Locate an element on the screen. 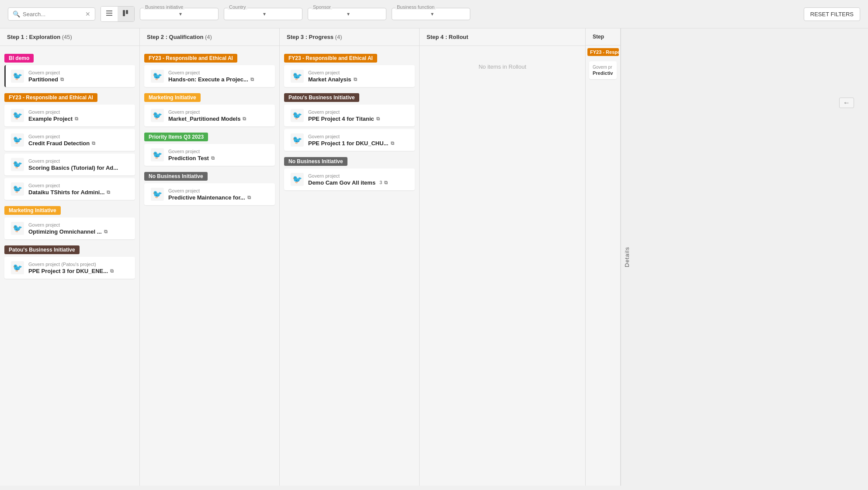 The width and height of the screenshot is (868, 490). close-icon: ✕ is located at coordinates (88, 14).